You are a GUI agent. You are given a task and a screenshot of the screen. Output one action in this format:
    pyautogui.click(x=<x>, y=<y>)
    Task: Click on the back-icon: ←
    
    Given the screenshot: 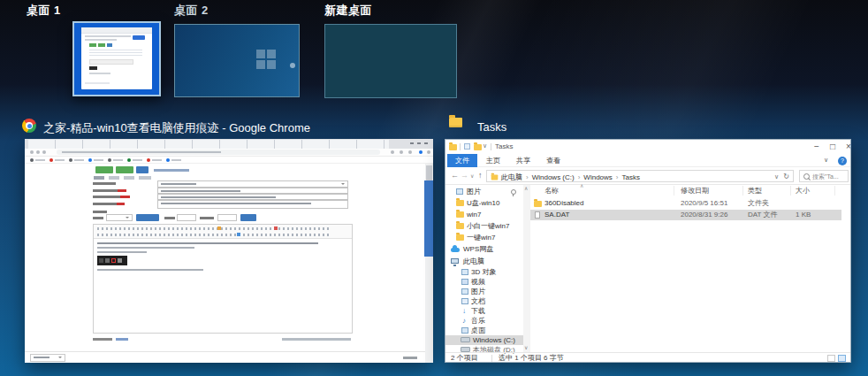 What is the action you would take?
    pyautogui.click(x=454, y=175)
    